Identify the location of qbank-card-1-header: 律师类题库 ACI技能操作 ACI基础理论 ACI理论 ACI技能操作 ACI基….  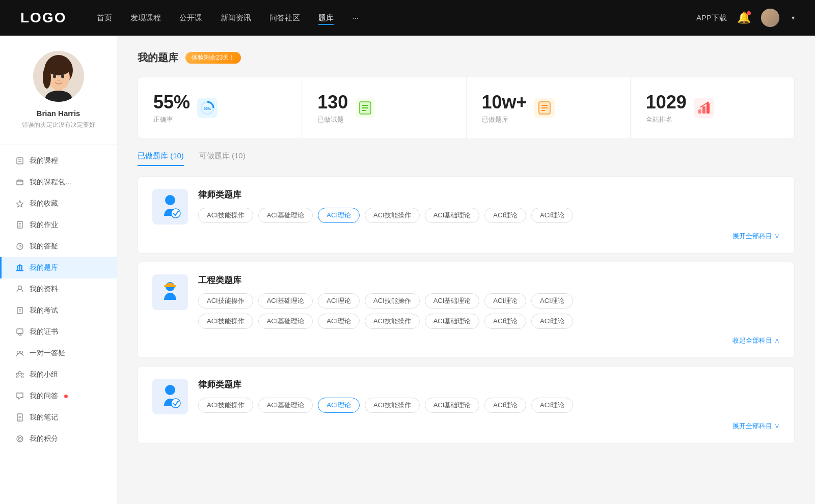
(466, 207).